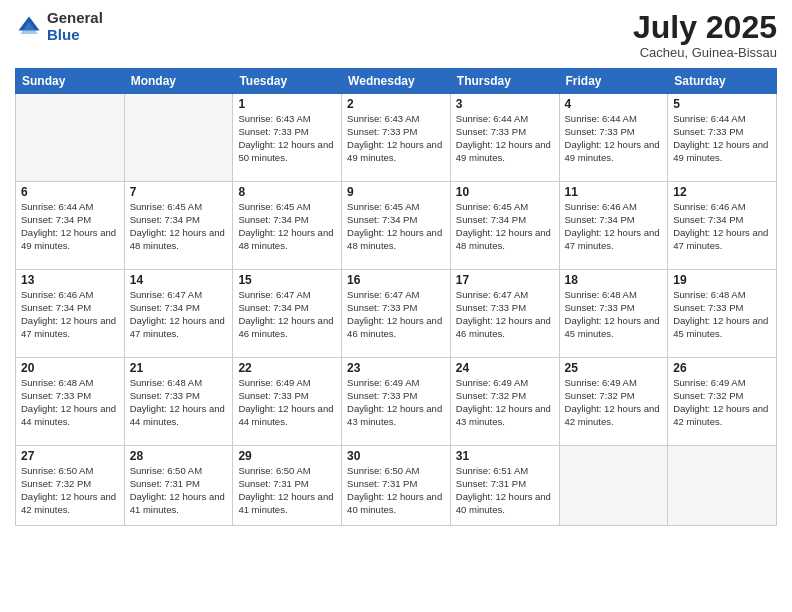 Image resolution: width=792 pixels, height=612 pixels. I want to click on day-number: 14, so click(179, 280).